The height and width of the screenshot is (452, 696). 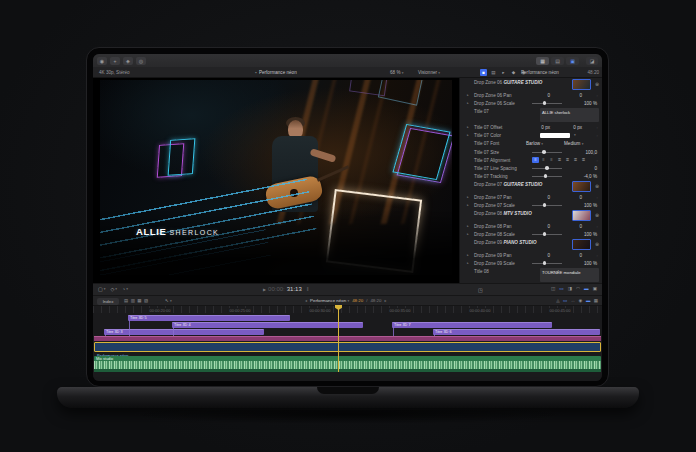 I want to click on timeline-ruler: 00:00:20:0000:00:25:0000:00:30:0000:00:3…, so click(x=348, y=309).